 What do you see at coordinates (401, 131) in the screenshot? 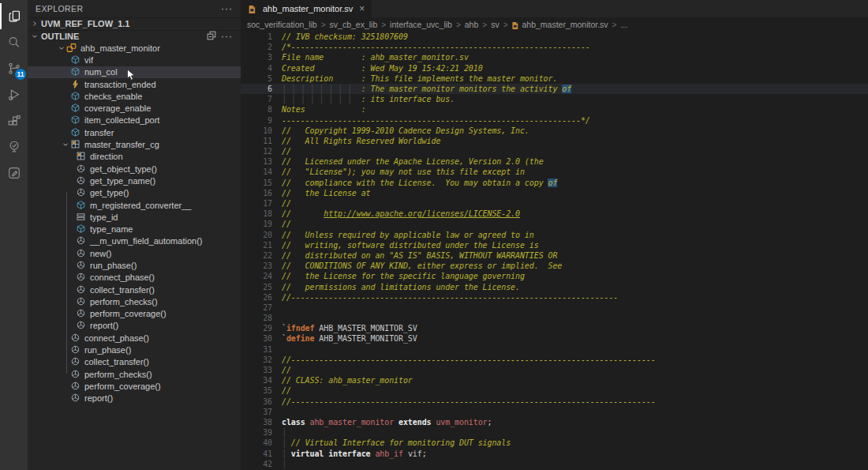
I see `line-content: // Copyright 1999-2010 Cadence Design Sy…` at bounding box center [401, 131].